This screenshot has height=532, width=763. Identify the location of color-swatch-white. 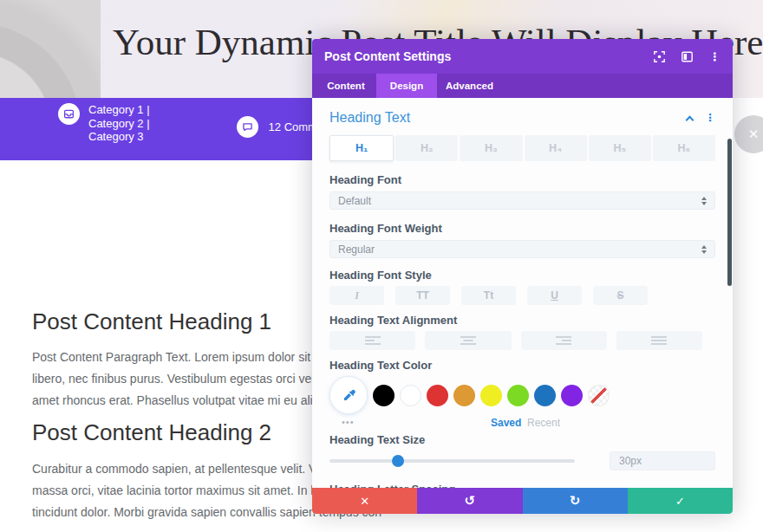
(411, 395).